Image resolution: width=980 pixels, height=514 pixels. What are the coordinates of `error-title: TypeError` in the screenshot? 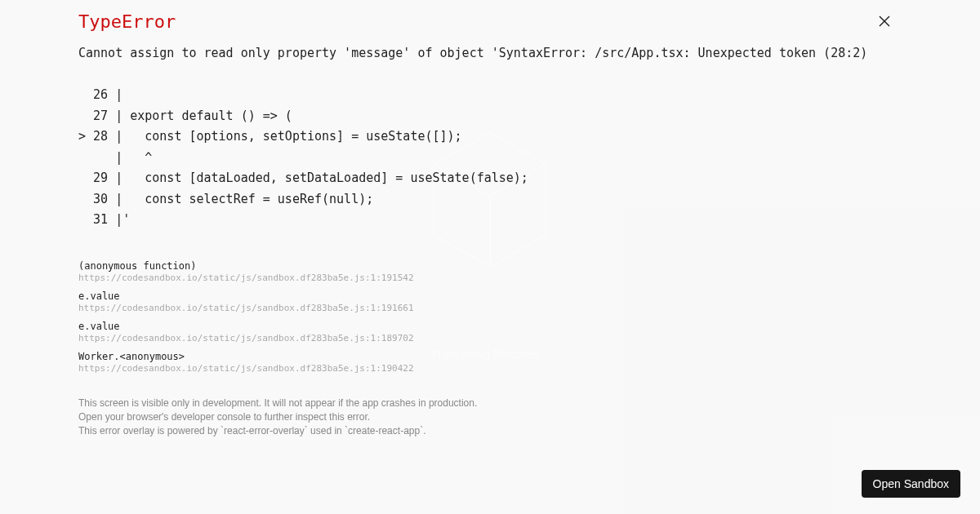 It's located at (490, 21).